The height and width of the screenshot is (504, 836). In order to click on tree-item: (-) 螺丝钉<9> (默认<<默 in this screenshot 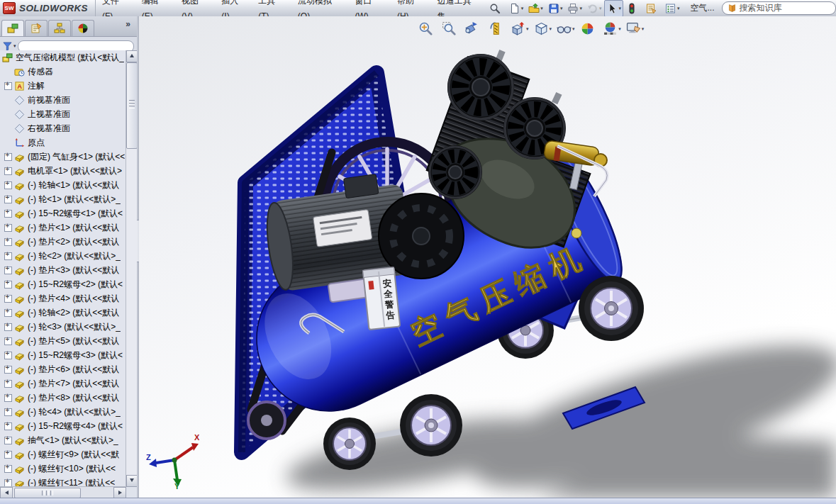, I will do `click(63, 454)`.